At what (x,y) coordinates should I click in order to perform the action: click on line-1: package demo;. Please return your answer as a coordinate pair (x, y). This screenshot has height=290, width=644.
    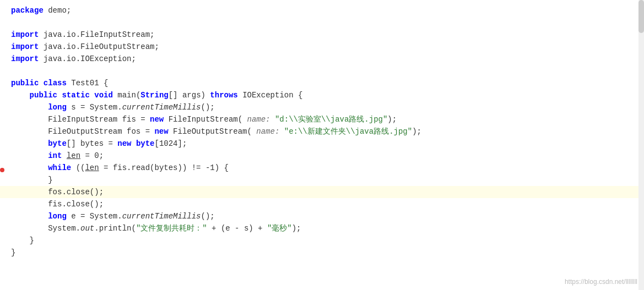
    Looking at the image, I should click on (322, 10).